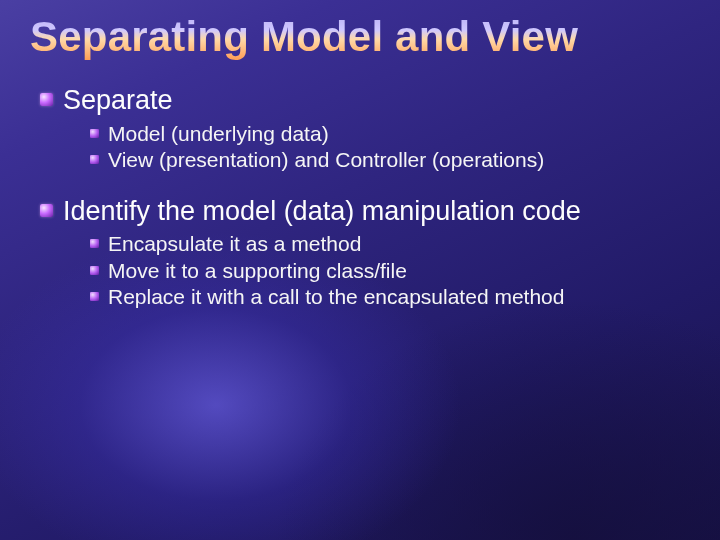  I want to click on sub-list-item: Replace it with a call to the encapsulat…, so click(390, 297).